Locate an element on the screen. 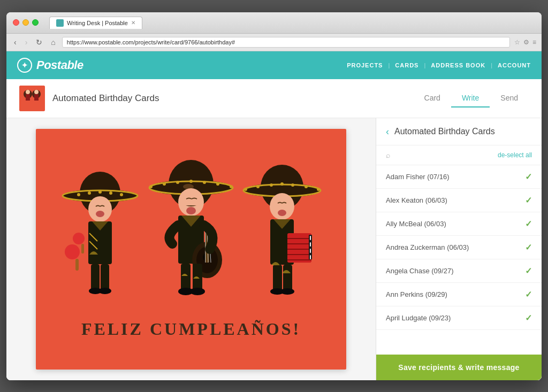  search-icon: ⌕ is located at coordinates (388, 155).